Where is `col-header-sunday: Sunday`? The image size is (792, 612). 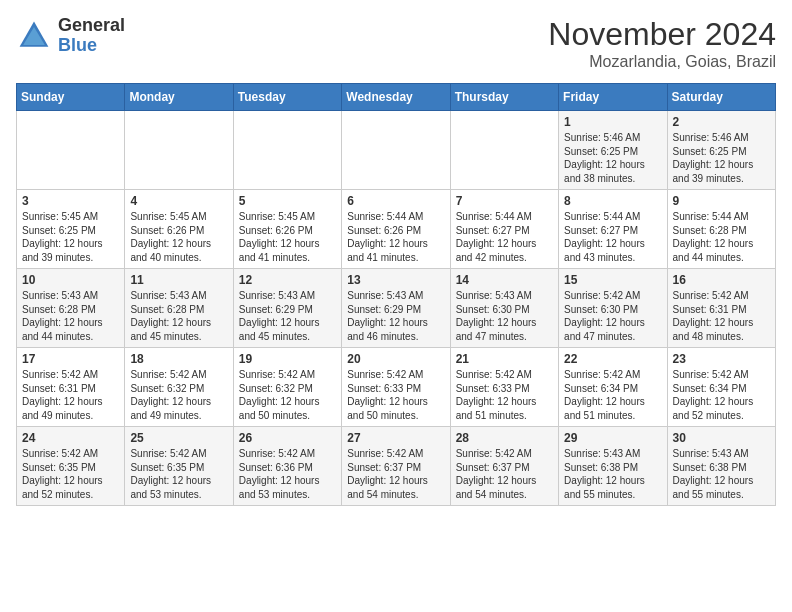
col-header-sunday: Sunday is located at coordinates (71, 98).